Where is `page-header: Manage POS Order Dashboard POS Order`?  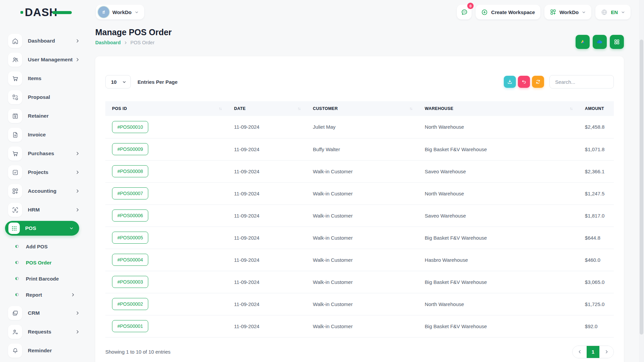 page-header: Manage POS Order Dashboard POS Order is located at coordinates (361, 37).